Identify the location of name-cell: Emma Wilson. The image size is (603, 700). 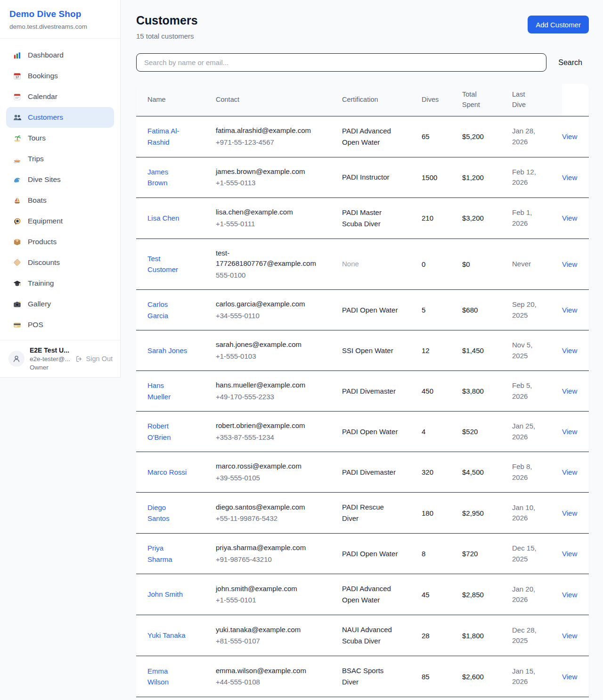
(176, 677).